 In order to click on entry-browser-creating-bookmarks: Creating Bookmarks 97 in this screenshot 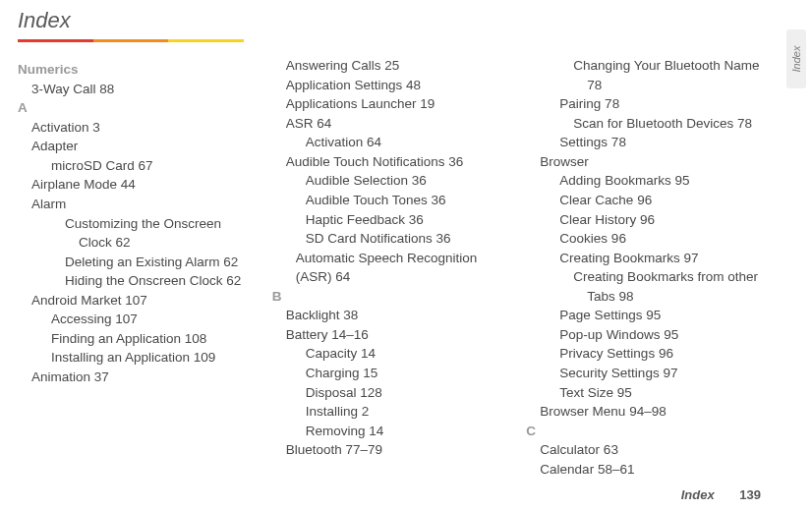, I will do `click(661, 258)`.